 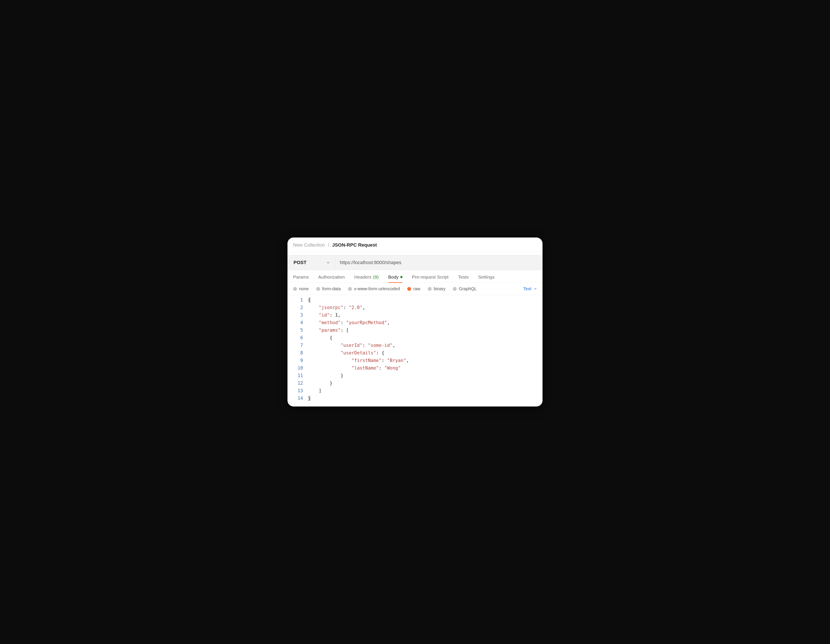 What do you see at coordinates (415, 277) in the screenshot?
I see `request-tabs: Params Authorization Headers (9) Body Pr…` at bounding box center [415, 277].